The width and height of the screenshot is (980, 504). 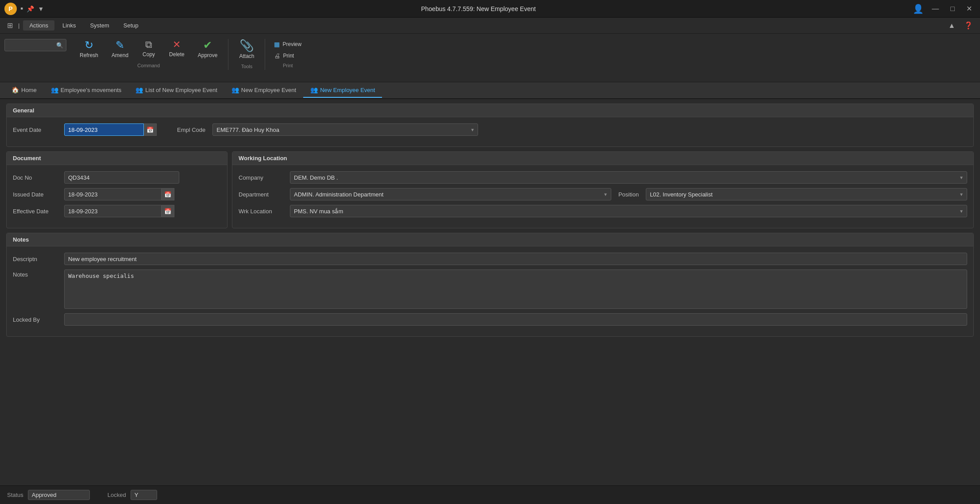 What do you see at coordinates (117, 196) in the screenshot?
I see `document-body: Doc No Issued Date 📅 Effective Date 📅` at bounding box center [117, 196].